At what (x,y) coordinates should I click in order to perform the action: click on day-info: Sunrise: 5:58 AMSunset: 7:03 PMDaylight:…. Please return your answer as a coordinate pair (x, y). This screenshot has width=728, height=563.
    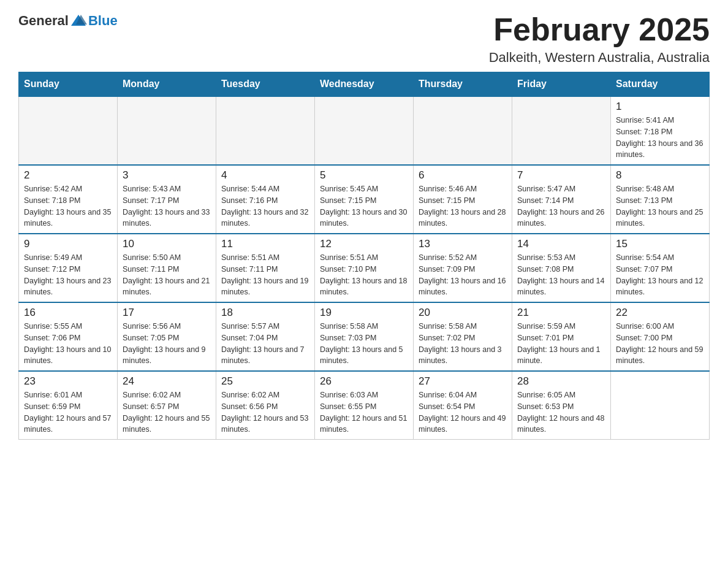
    Looking at the image, I should click on (364, 343).